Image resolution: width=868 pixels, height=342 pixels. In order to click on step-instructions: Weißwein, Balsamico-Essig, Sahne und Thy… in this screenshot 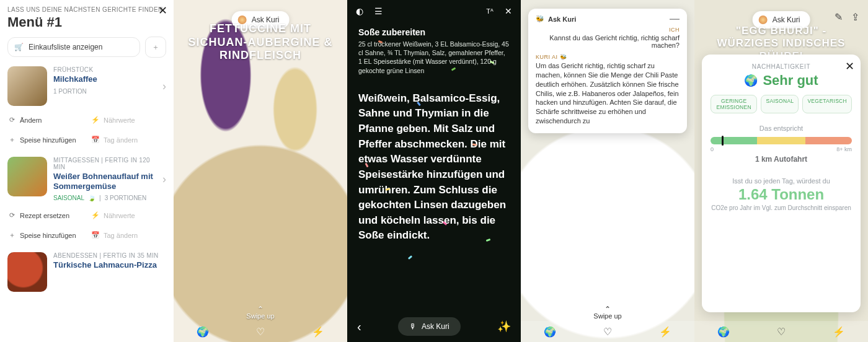, I will do `click(434, 167)`.